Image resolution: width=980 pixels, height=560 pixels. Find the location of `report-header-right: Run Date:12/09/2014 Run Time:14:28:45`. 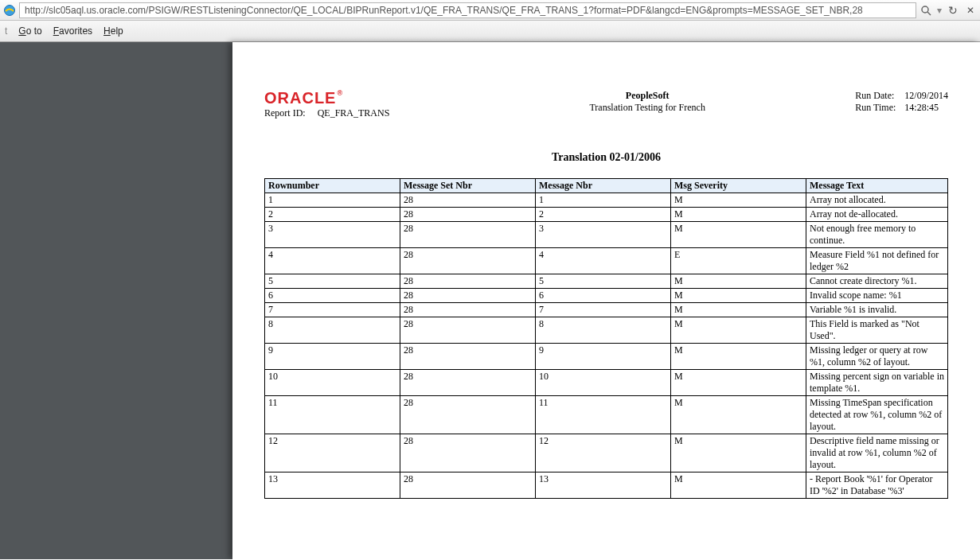

report-header-right: Run Date:12/09/2014 Run Time:14:28:45 is located at coordinates (901, 102).